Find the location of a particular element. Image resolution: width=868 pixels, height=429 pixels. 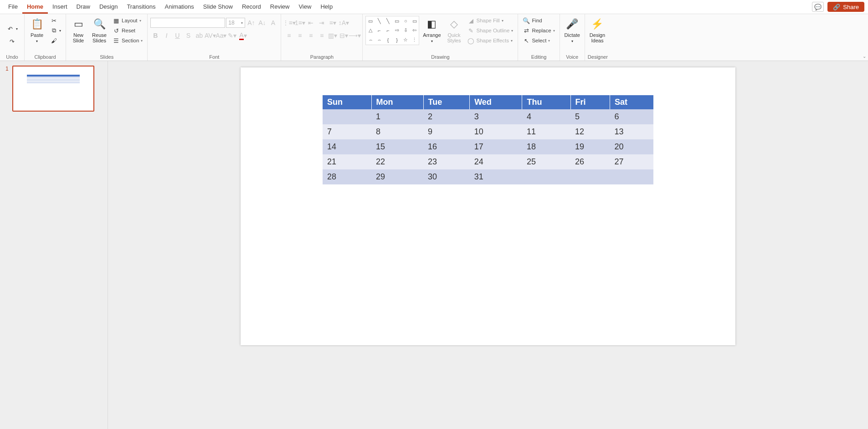

effects-icon: ◯ is located at coordinates (471, 41).